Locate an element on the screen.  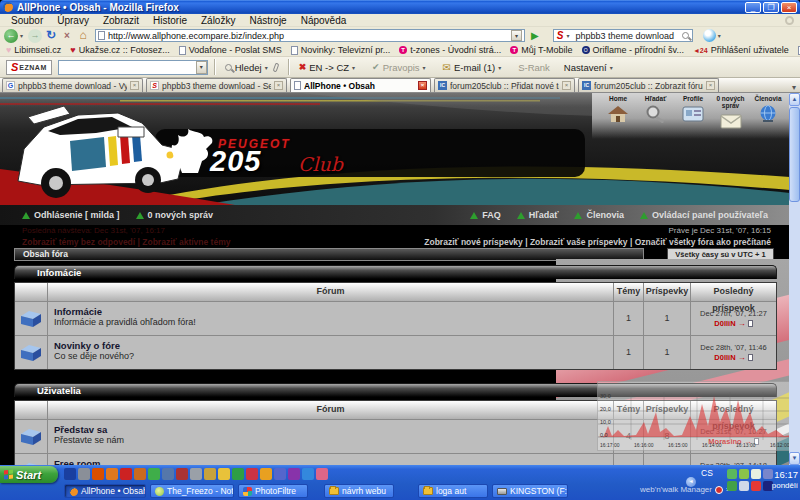
restore-button: ❐ is located at coordinates (771, 8).